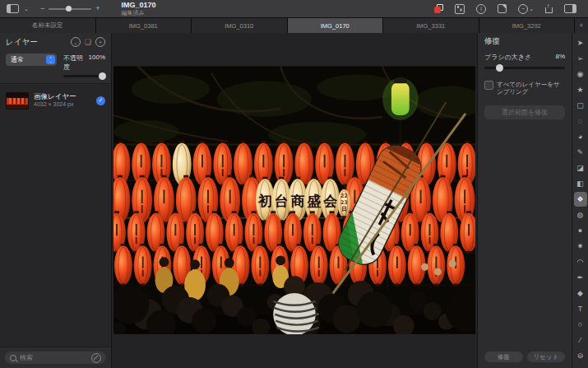 This screenshot has width=588, height=368. I want to click on brush-size-label: ブラシの大きさ, so click(508, 58).